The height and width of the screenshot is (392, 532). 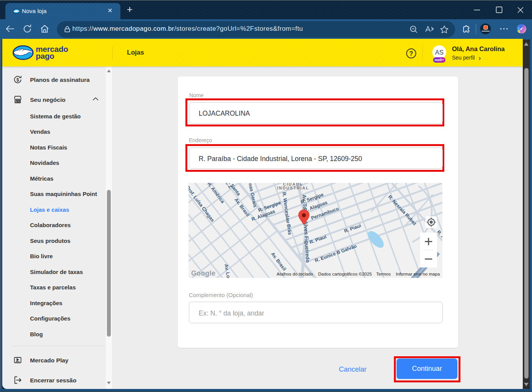 I want to click on svg-text: INDUSTRIAL, so click(x=293, y=188).